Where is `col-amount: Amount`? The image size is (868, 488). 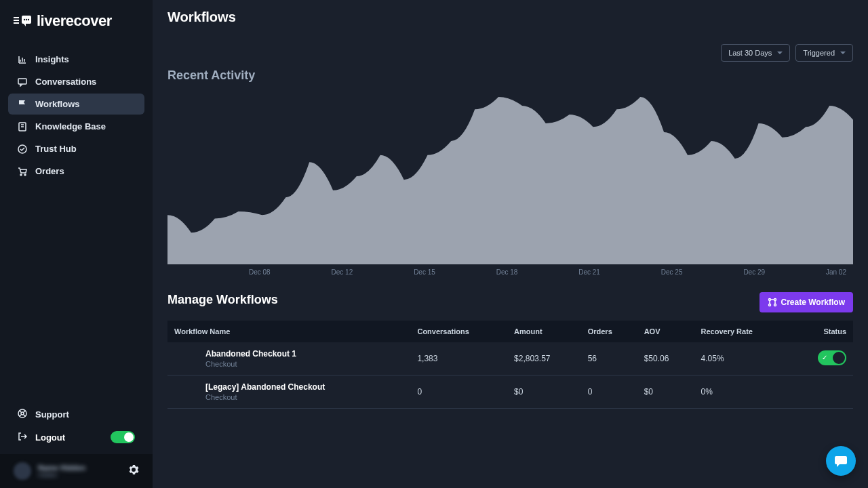
col-amount: Amount is located at coordinates (544, 331).